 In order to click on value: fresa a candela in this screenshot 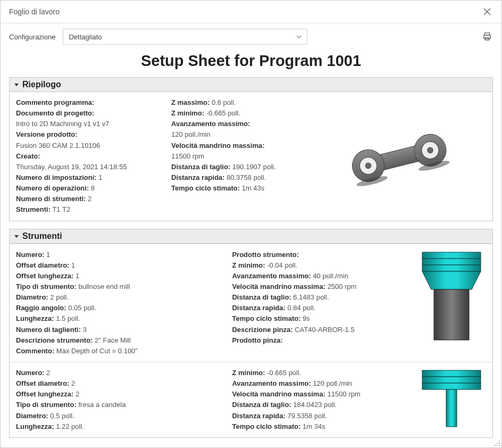, I will do `click(102, 404)`.